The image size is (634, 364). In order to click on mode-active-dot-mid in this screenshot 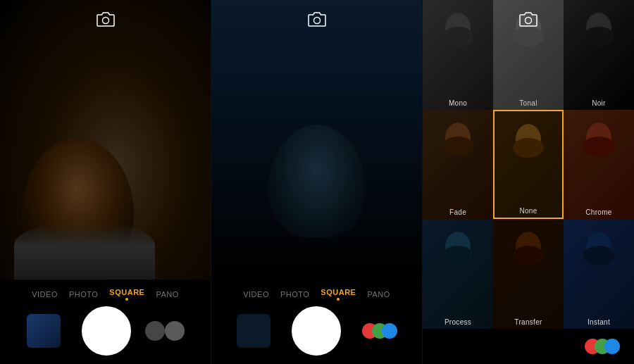, I will do `click(338, 299)`.